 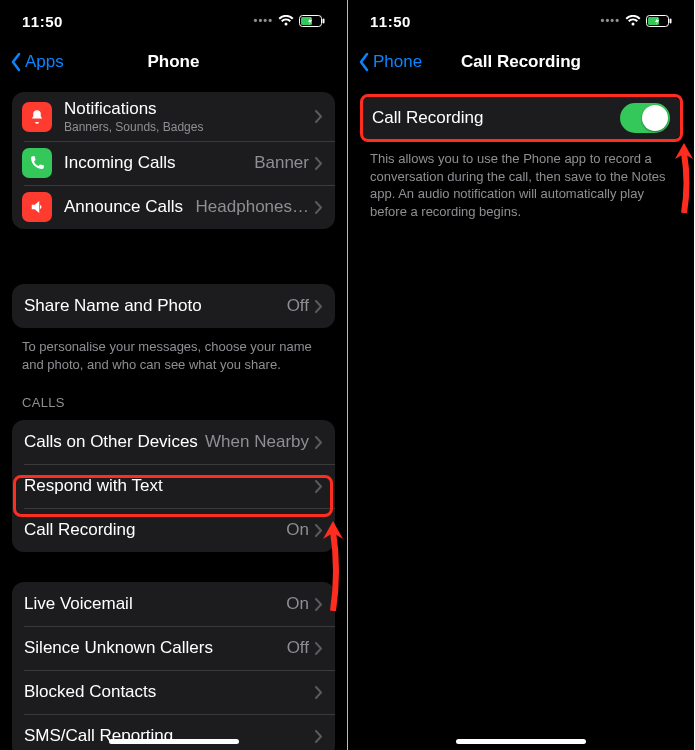 I want to click on row-label: Notifications, so click(x=134, y=109).